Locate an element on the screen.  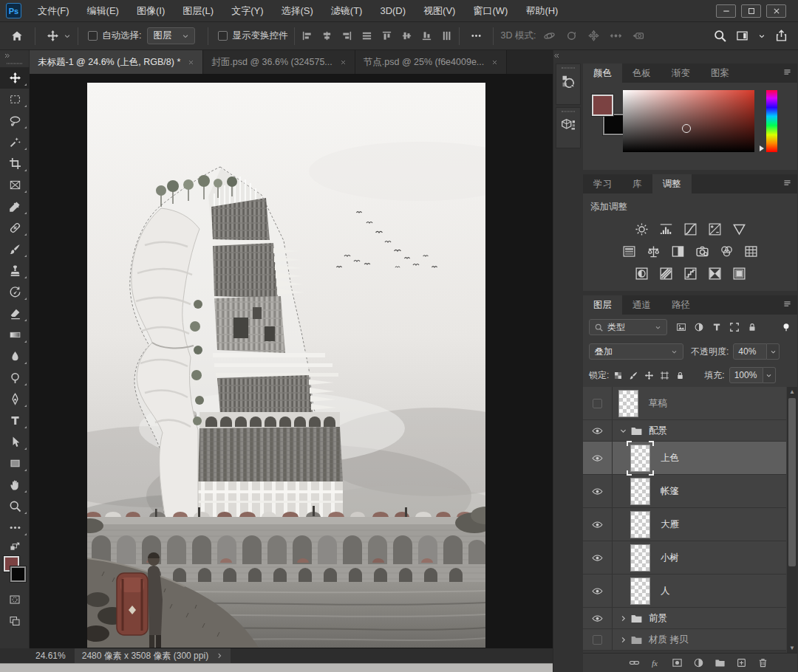
layer-row-配景: 配景 is located at coordinates (684, 431).